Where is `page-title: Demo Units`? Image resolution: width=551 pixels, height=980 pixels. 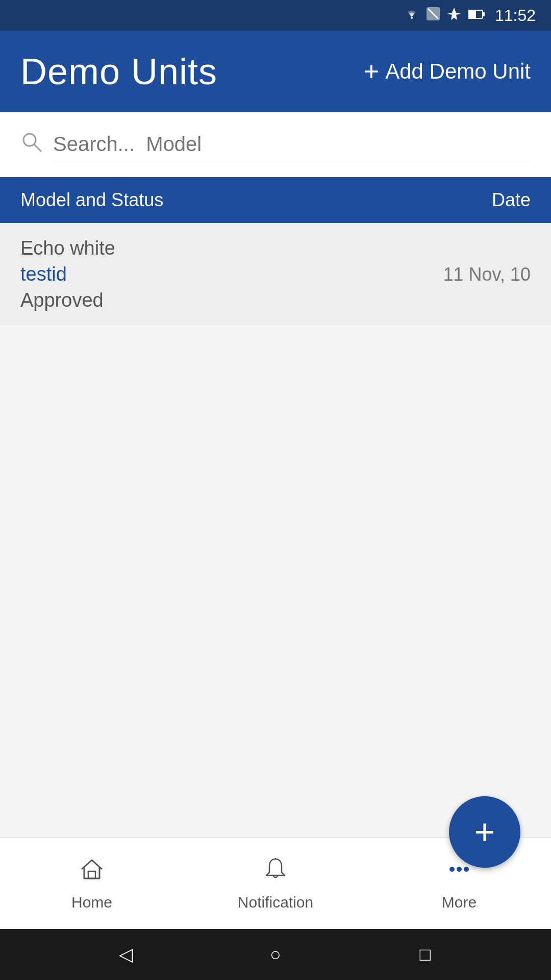
page-title: Demo Units is located at coordinates (119, 71).